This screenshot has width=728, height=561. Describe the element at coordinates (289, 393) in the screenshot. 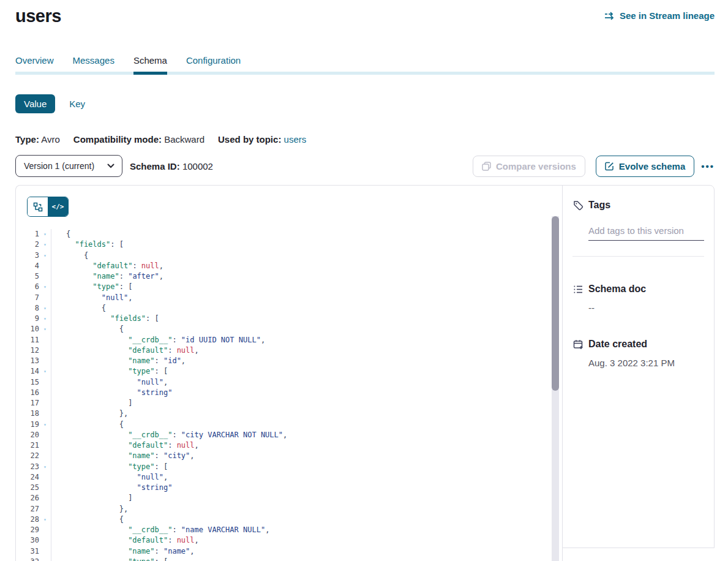

I see `code-line: 16"string"` at that location.